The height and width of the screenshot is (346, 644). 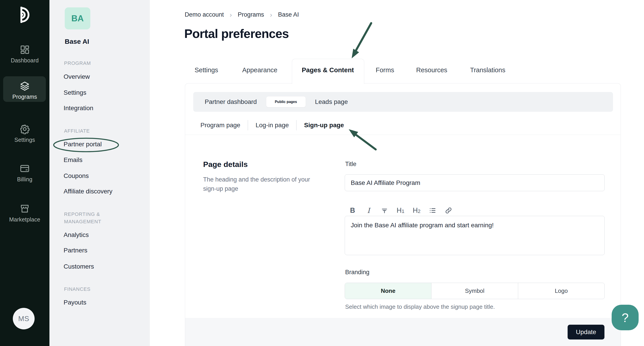 What do you see at coordinates (475, 183) in the screenshot?
I see `title-input` at bounding box center [475, 183].